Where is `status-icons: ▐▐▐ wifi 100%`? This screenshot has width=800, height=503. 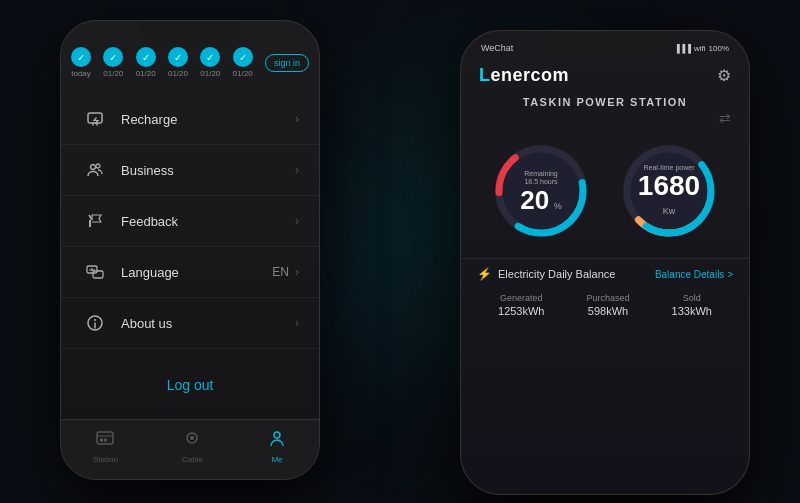
status-icons: ▐▐▐ wifi 100% is located at coordinates (702, 48).